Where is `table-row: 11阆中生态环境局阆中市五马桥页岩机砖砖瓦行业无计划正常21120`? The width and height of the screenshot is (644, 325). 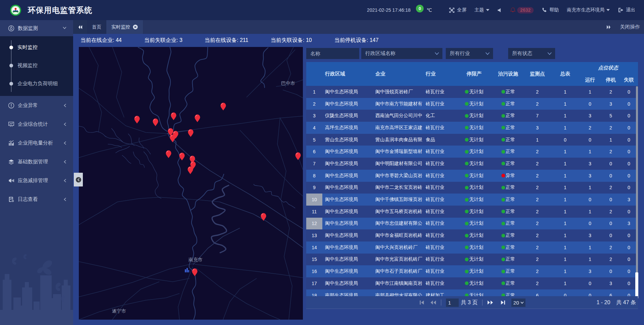
table-row: 11阆中生态环境局阆中市五马桥页岩机砖砖瓦行业无计划正常21120 is located at coordinates (472, 212).